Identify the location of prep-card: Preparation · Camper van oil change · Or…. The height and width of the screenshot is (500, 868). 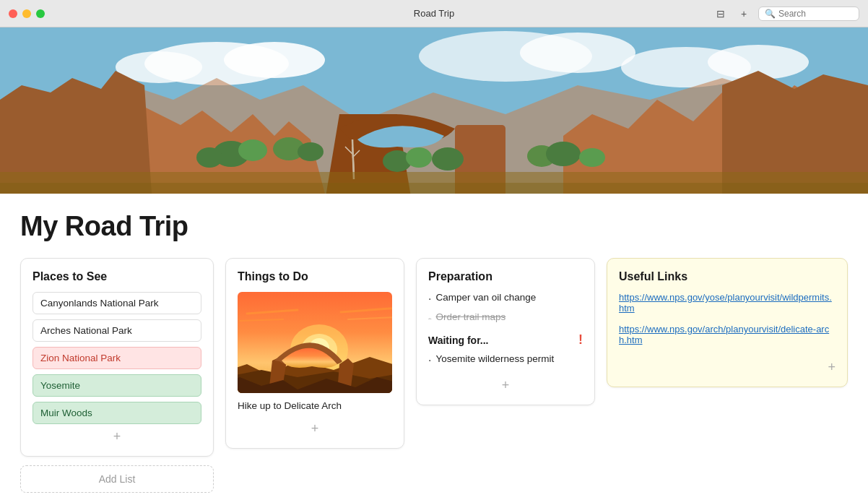
(505, 332).